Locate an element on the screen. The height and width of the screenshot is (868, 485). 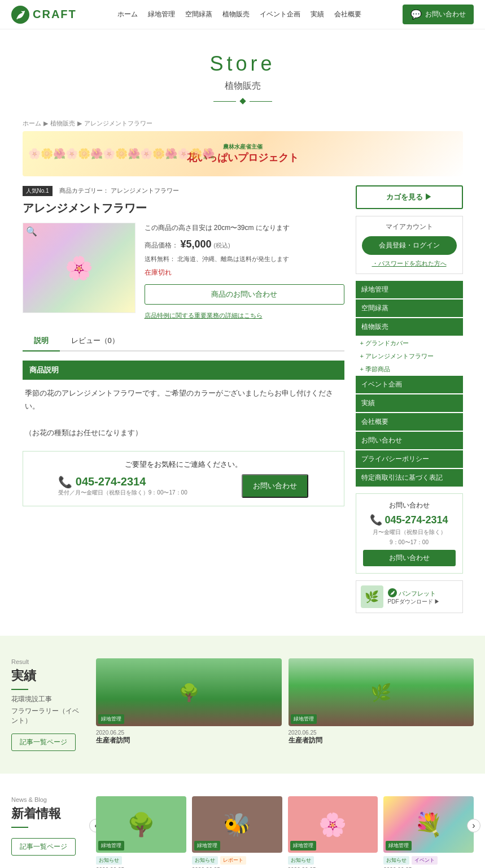
nav-event: イベント企画 is located at coordinates (280, 15).